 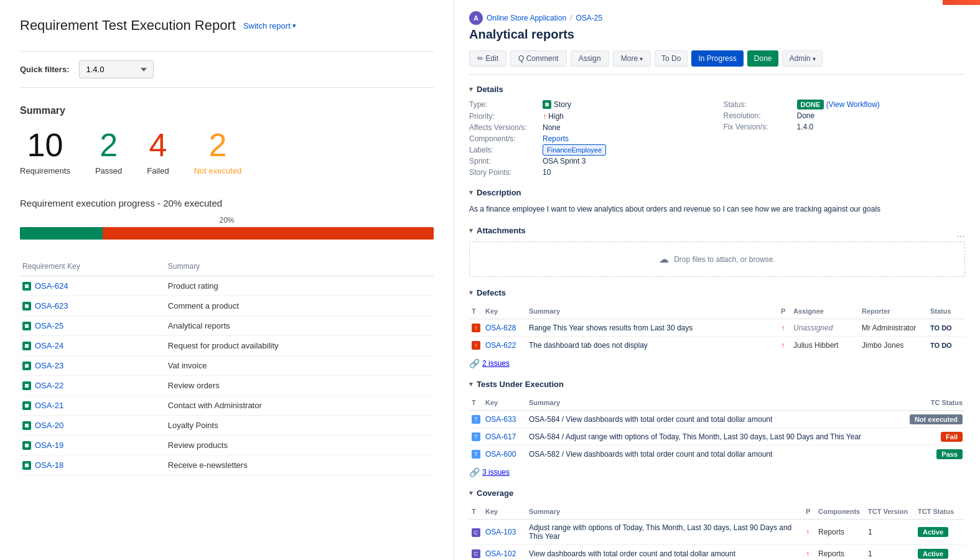 What do you see at coordinates (805, 127) in the screenshot?
I see `fix-value: 1.4.0` at bounding box center [805, 127].